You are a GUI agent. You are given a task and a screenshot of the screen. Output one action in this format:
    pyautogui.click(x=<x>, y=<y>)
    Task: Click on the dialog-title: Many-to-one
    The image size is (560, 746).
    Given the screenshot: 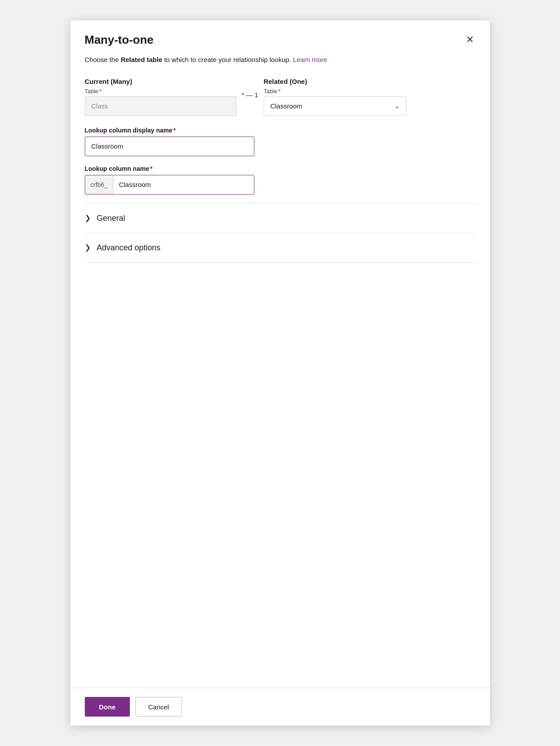 What is the action you would take?
    pyautogui.click(x=120, y=40)
    